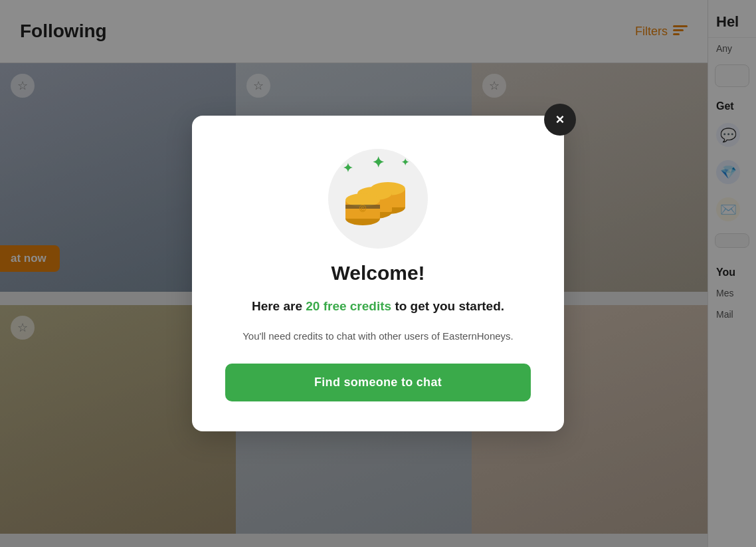 The image size is (756, 547). Describe the element at coordinates (378, 199) in the screenshot. I see `coins-illustration: ✦ ✦ ✦ © © ©` at that location.